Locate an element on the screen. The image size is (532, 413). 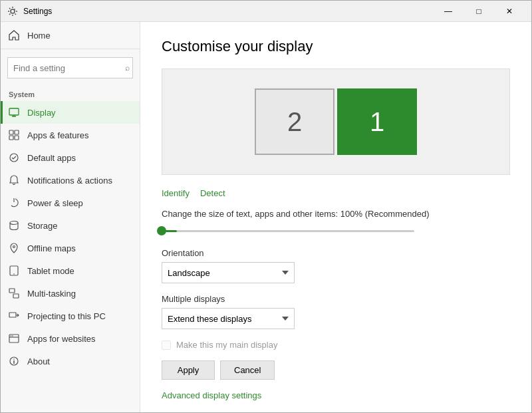
search-box: ⌕ is located at coordinates (70, 68).